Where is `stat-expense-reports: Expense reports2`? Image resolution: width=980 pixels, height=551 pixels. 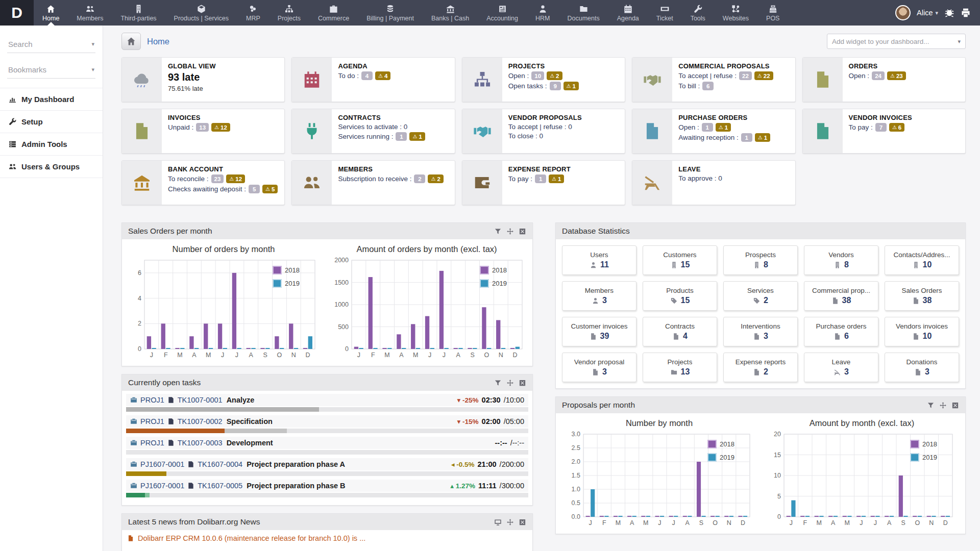 stat-expense-reports: Expense reports2 is located at coordinates (761, 367).